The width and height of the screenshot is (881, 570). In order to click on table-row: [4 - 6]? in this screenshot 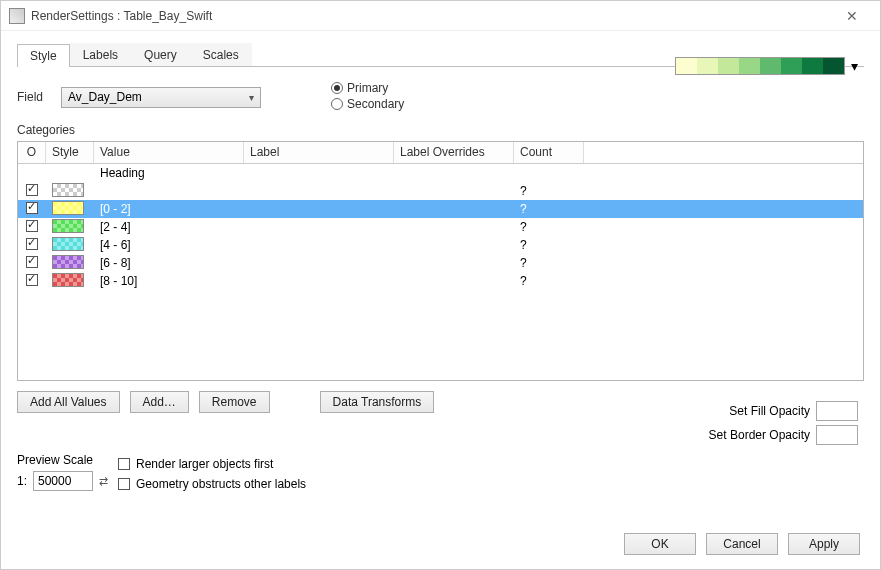, I will do `click(440, 245)`.